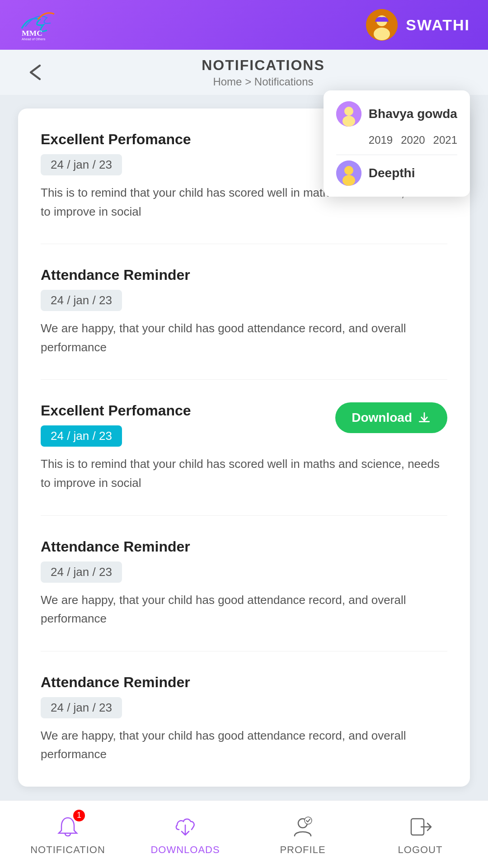 This screenshot has width=488, height=868. I want to click on avatar, so click(382, 25).